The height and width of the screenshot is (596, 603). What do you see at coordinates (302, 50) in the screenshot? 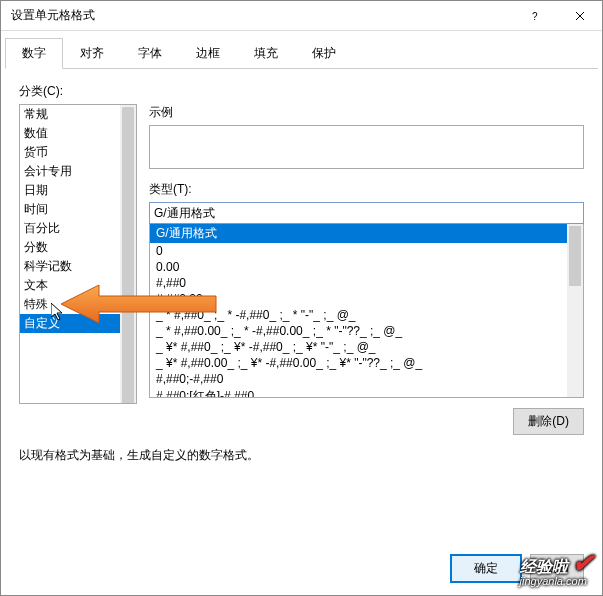
I see `tab-strip: 数字 对齐 字体 边框 填充 保护` at bounding box center [302, 50].